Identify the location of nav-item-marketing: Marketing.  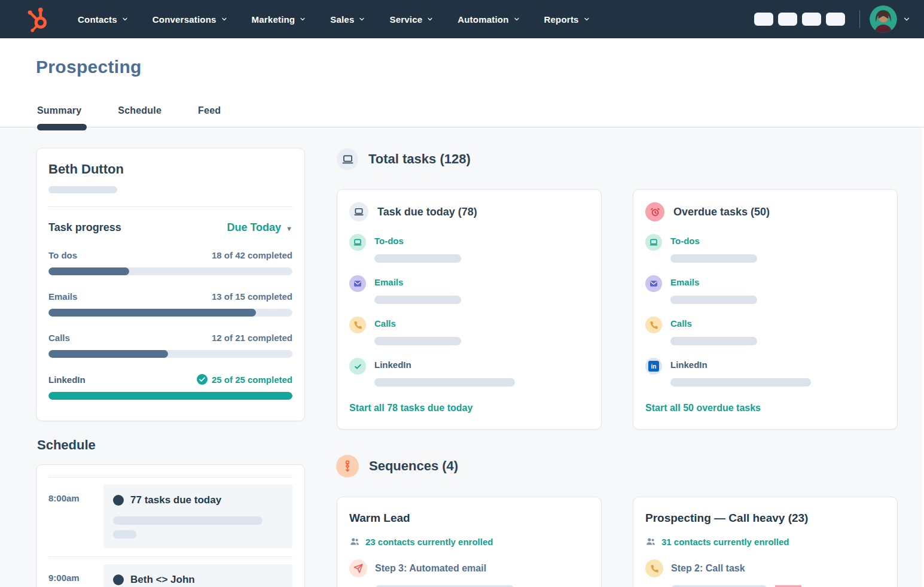
(279, 19).